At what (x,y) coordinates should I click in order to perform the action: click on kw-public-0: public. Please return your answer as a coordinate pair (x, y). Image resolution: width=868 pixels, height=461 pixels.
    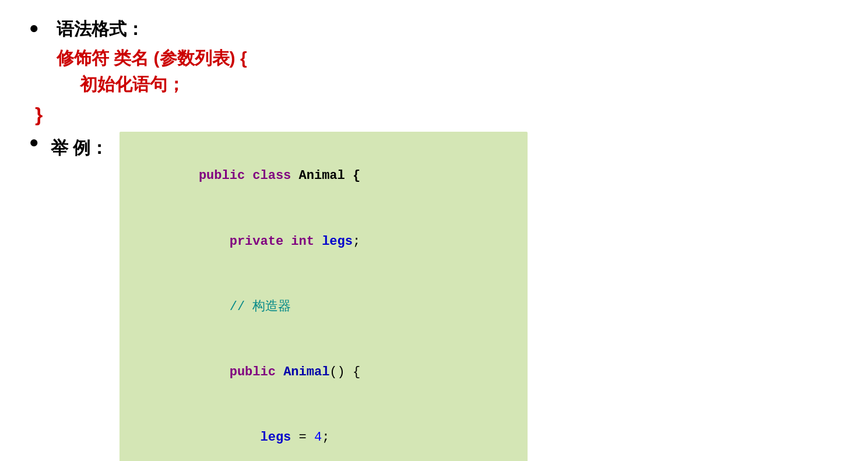
    Looking at the image, I should click on (226, 176).